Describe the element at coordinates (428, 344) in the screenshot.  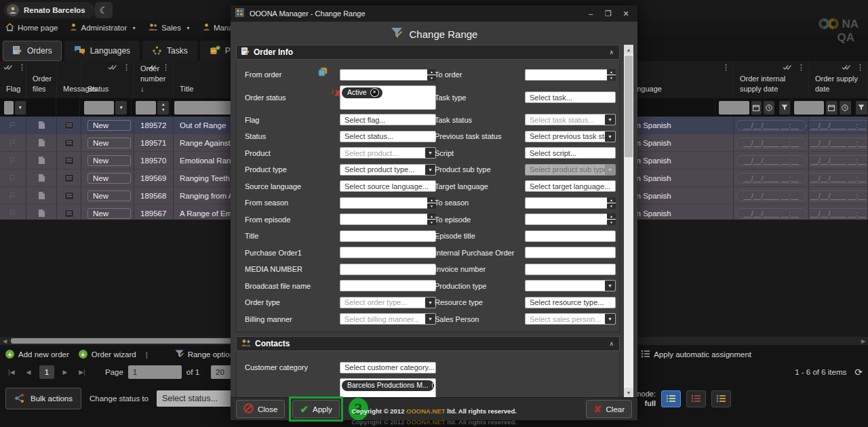
I see `section-contacts-header: Contacts ∧` at that location.